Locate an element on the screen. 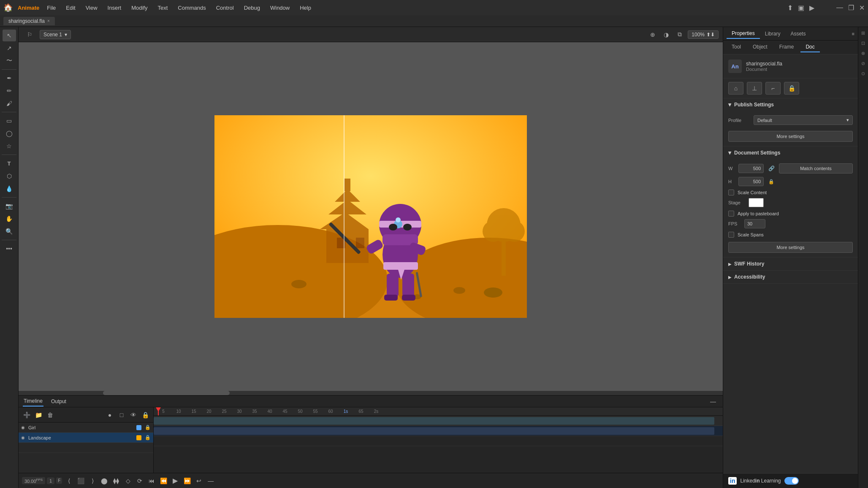 The image size is (868, 488). menu-control: Control is located at coordinates (225, 8).